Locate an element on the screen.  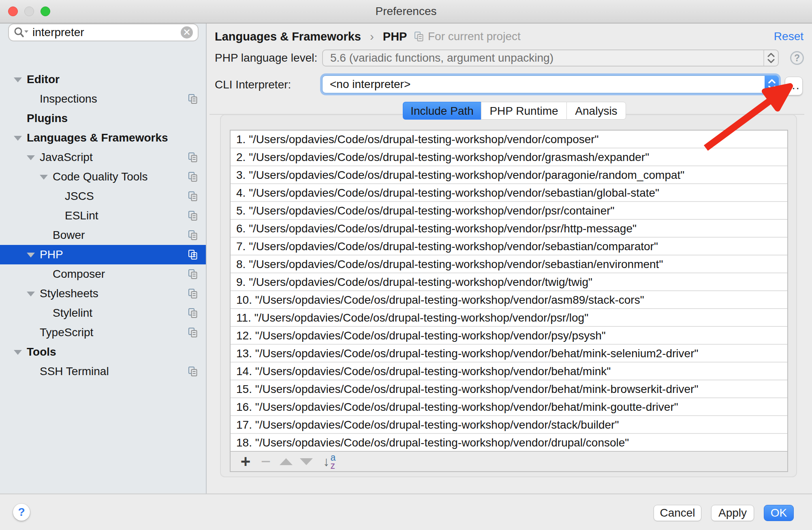
sidebar-item-label: TypeScript is located at coordinates (66, 333).